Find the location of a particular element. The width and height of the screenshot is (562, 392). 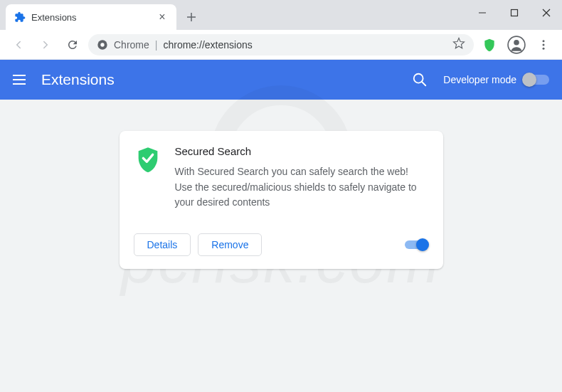

address-bar: Chrome | chrome://extensions is located at coordinates (281, 45).